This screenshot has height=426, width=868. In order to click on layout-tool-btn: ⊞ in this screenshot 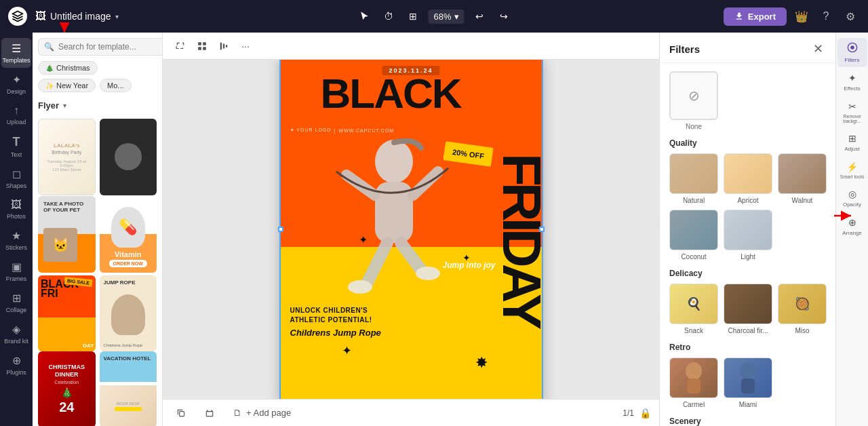, I will do `click(413, 16)`.